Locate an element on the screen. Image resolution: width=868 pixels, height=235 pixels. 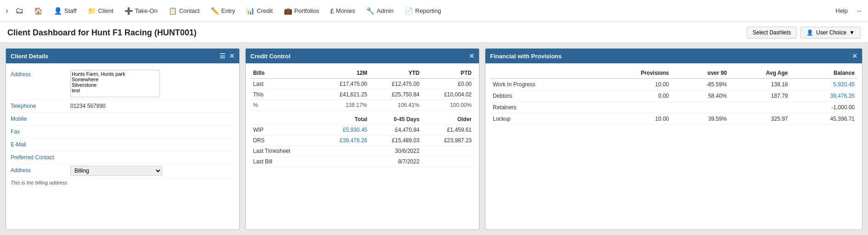
credit-control-header: Credit Control ✕ is located at coordinates (362, 56).